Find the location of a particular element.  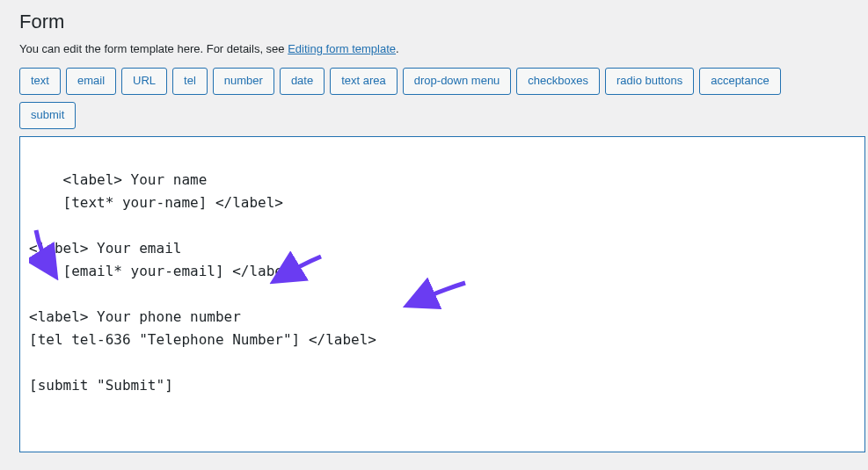

tag-dropdown-button: drop-down menu is located at coordinates (457, 81).